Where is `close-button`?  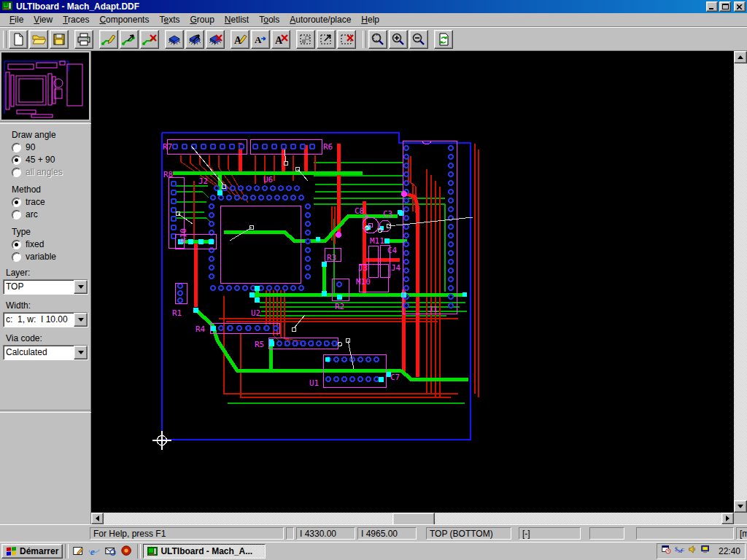 close-button is located at coordinates (740, 7).